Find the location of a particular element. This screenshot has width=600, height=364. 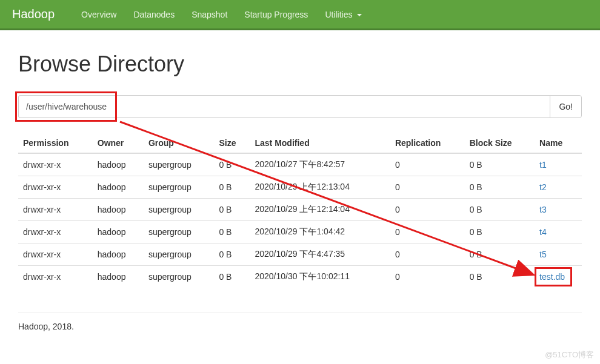

brand: Hadoop is located at coordinates (33, 15).